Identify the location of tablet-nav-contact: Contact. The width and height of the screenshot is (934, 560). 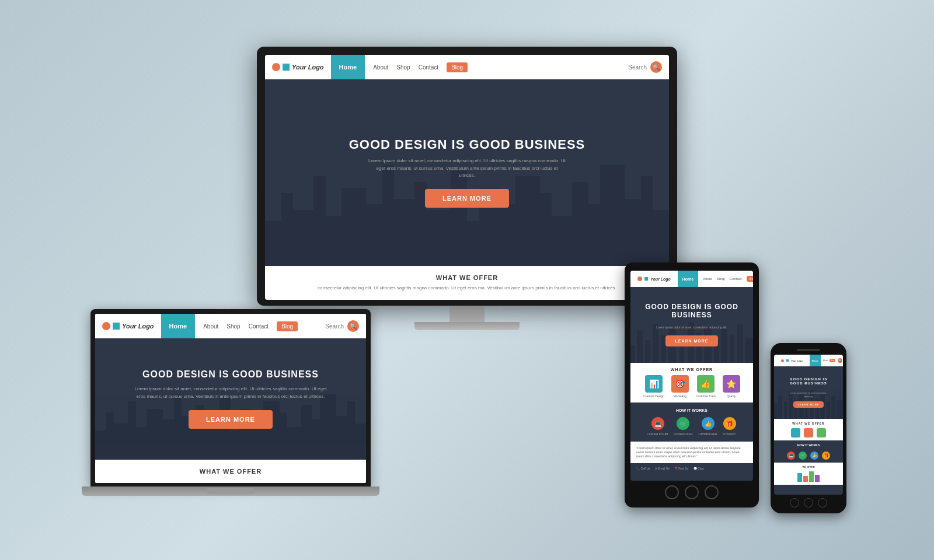
(736, 279).